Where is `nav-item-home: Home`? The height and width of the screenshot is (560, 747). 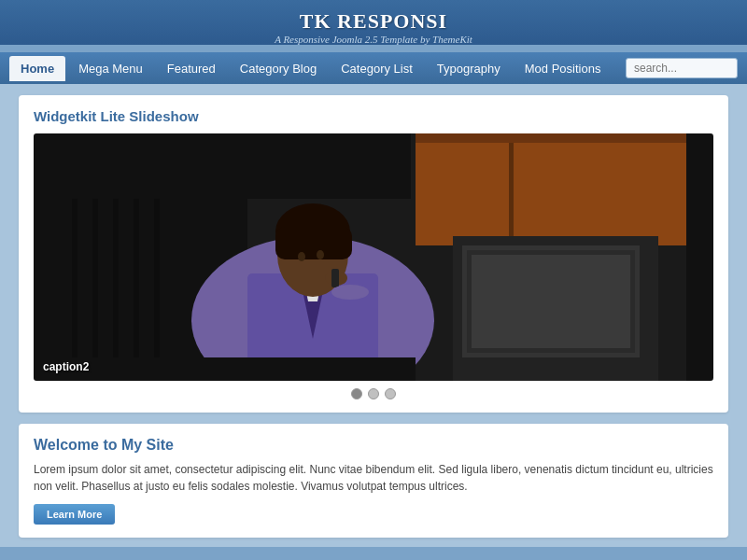
nav-item-home: Home is located at coordinates (37, 69).